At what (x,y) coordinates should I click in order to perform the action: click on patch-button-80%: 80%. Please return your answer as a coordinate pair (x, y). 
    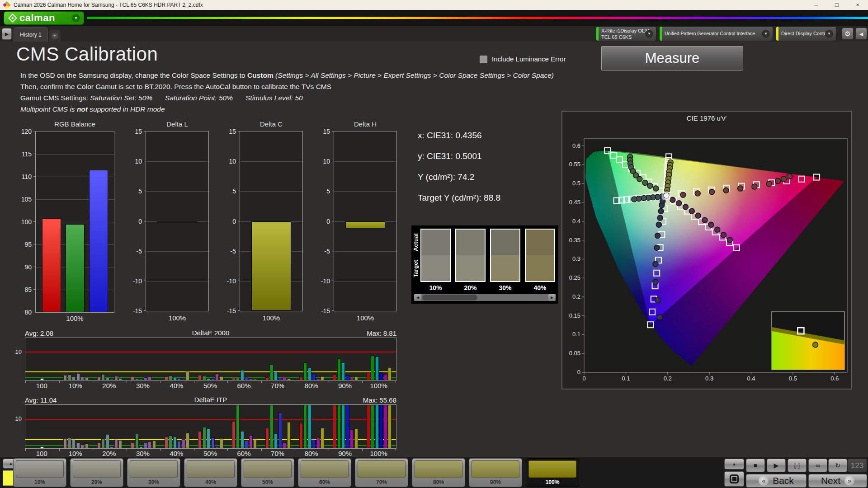
    Looking at the image, I should click on (439, 473).